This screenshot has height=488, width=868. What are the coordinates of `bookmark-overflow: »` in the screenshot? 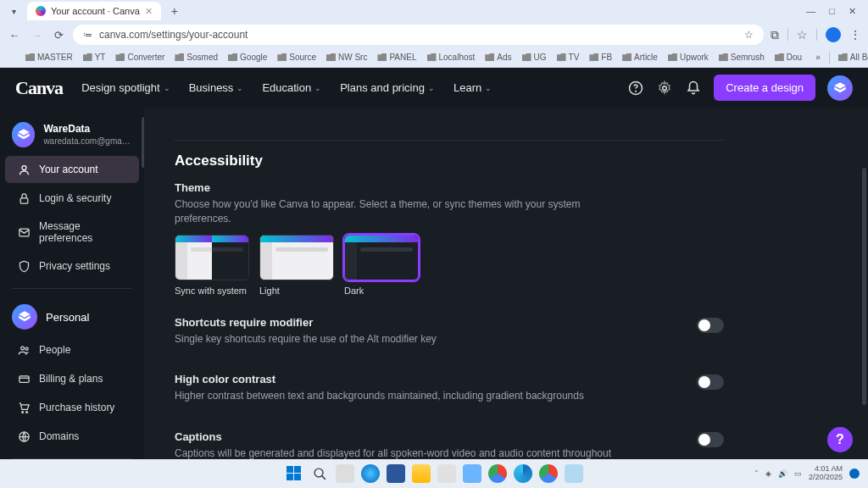 It's located at (818, 58).